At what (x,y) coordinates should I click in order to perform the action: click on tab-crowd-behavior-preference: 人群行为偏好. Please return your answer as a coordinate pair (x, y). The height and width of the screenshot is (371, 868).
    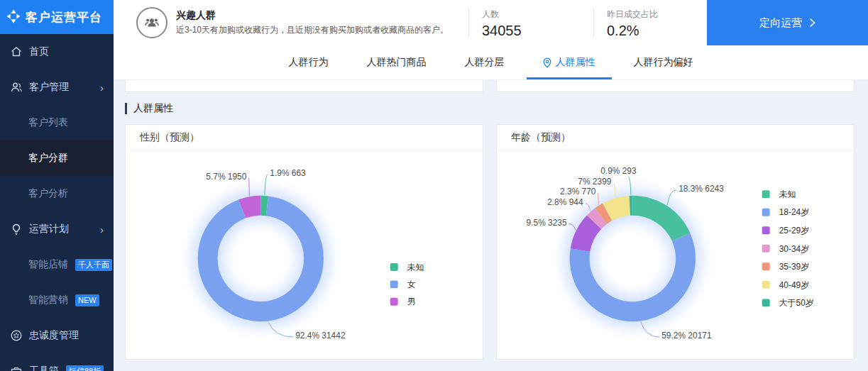
    Looking at the image, I should click on (664, 62).